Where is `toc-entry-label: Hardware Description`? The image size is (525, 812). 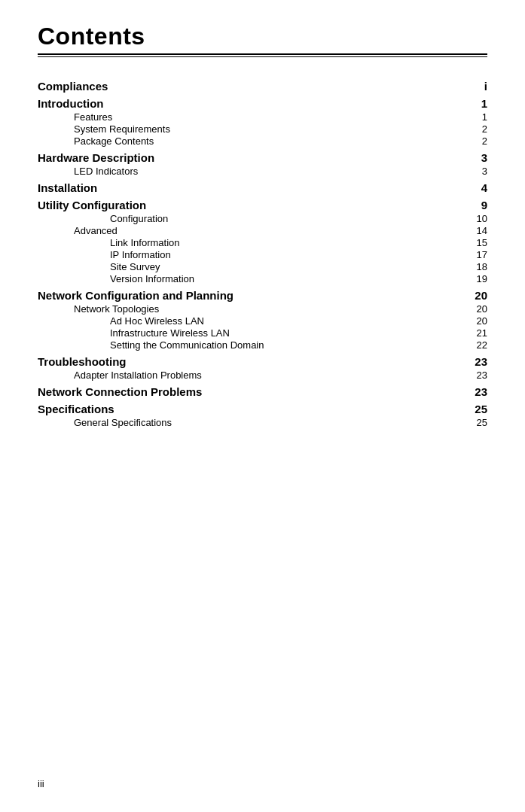
toc-entry-label: Hardware Description is located at coordinates (252, 158).